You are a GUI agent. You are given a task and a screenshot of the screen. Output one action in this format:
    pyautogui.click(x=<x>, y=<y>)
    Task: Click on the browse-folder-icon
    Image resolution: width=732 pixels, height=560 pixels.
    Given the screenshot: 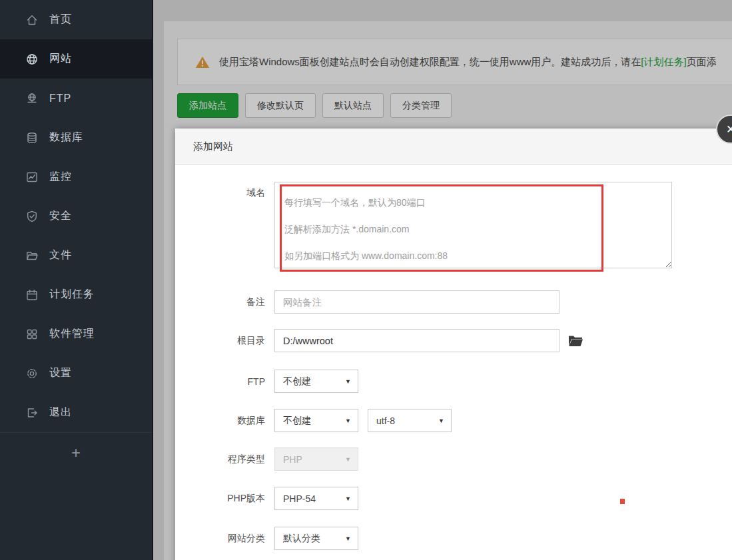 What is the action you would take?
    pyautogui.click(x=575, y=341)
    